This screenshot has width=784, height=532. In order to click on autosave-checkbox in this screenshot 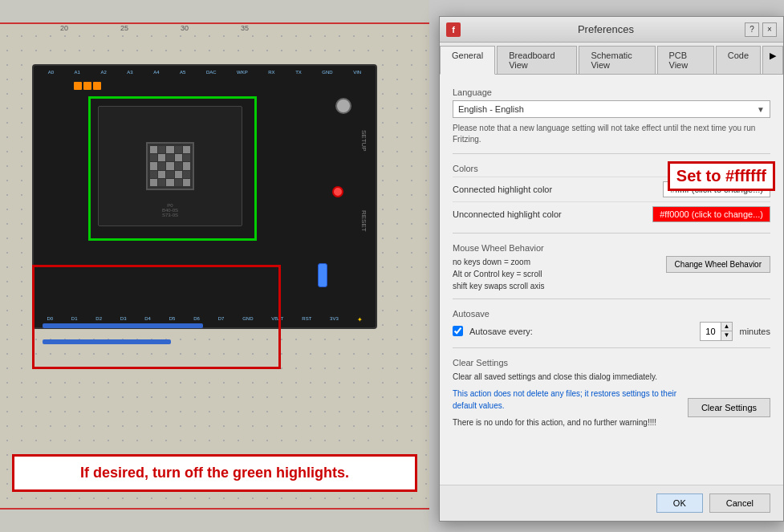, I will do `click(457, 331)`.